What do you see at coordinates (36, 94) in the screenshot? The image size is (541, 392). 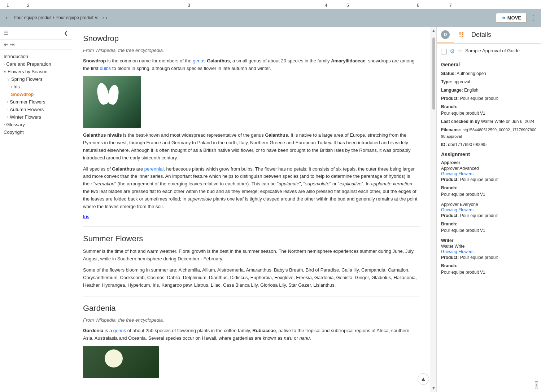 I see `sidebar-item-snowdrop: Snowdrop` at bounding box center [36, 94].